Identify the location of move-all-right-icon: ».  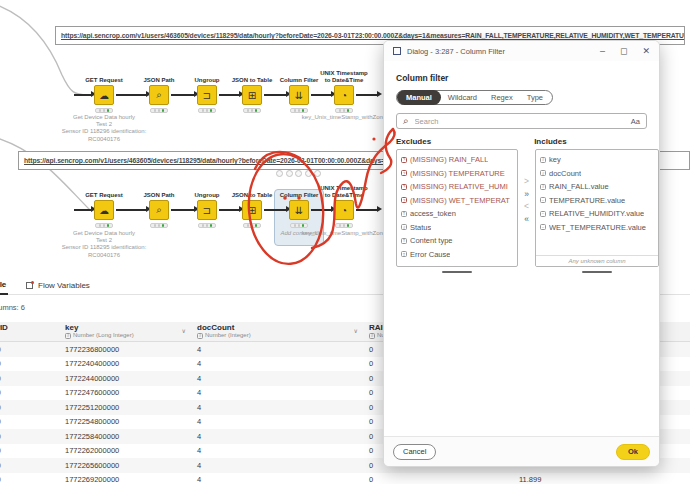
(526, 194).